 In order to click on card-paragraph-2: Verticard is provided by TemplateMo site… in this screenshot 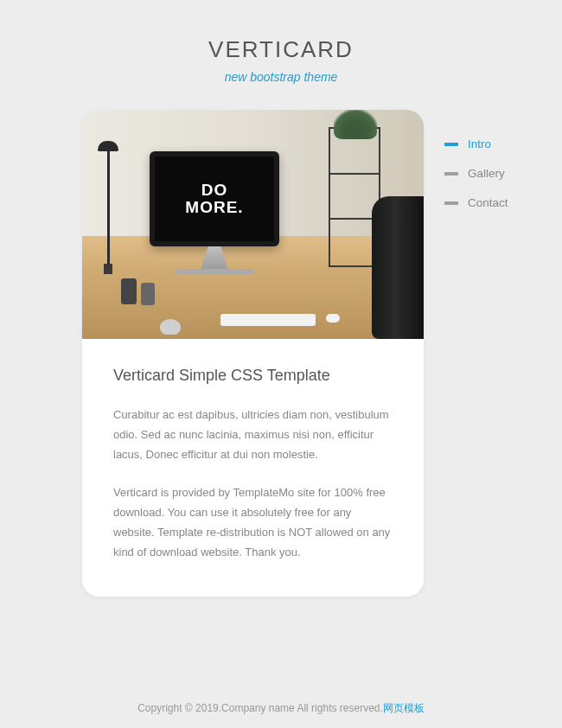, I will do `click(252, 522)`.